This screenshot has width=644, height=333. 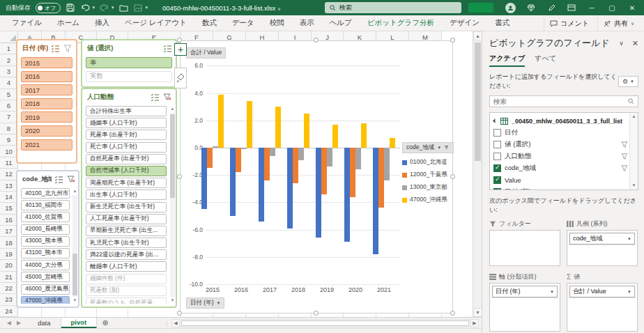 What do you see at coordinates (353, 173) in the screenshot?
I see `bar-12000_千葉県-2020` at bounding box center [353, 173].